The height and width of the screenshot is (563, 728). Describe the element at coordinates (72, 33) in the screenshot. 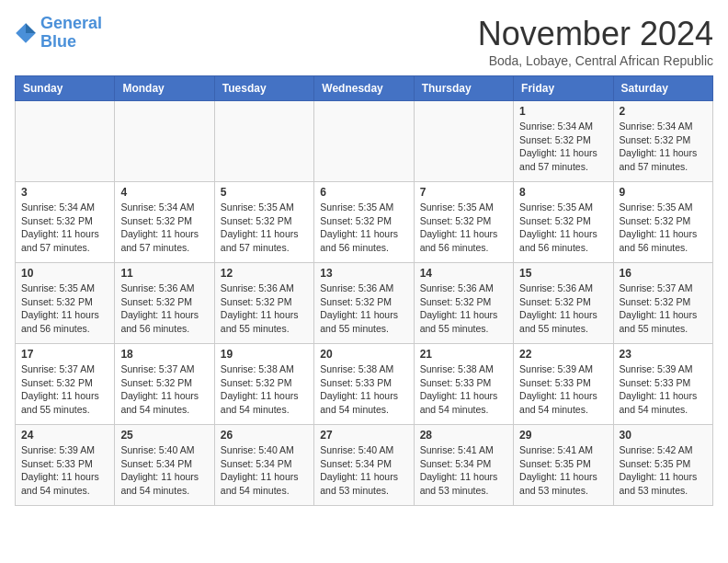

I see `logo-text: General Blue` at that location.